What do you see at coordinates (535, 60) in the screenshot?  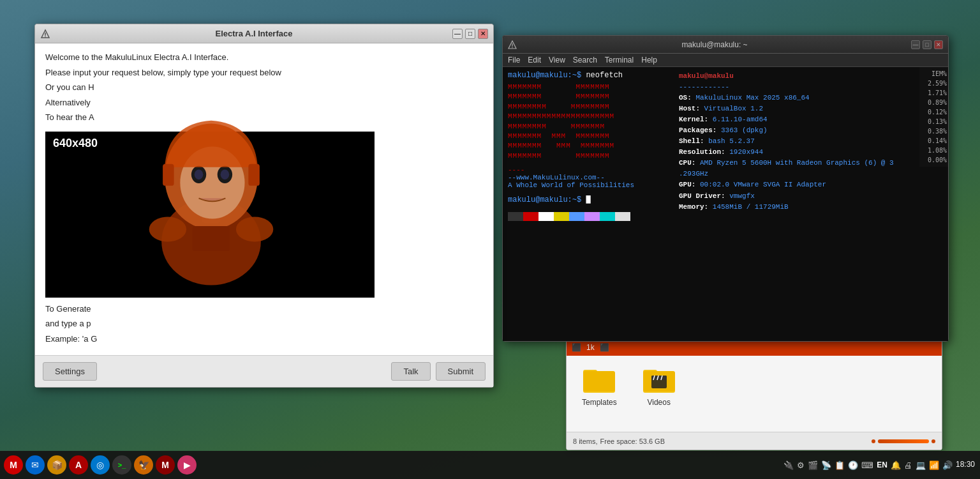 I see `terminal-menu-edit: Edit` at bounding box center [535, 60].